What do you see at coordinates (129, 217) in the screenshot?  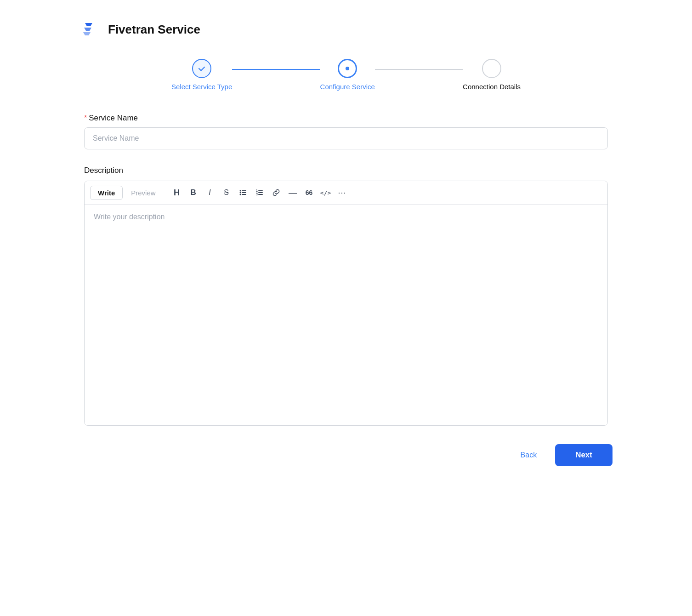 I see `description-placeholder: Write your description` at bounding box center [129, 217].